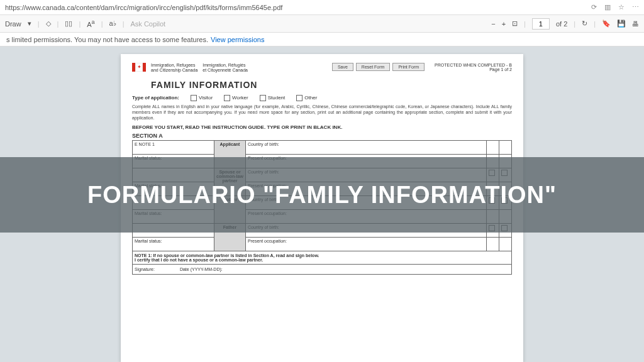 The width and height of the screenshot is (644, 362). Describe the element at coordinates (606, 24) in the screenshot. I see `bookmark-icon: 🔖` at that location.